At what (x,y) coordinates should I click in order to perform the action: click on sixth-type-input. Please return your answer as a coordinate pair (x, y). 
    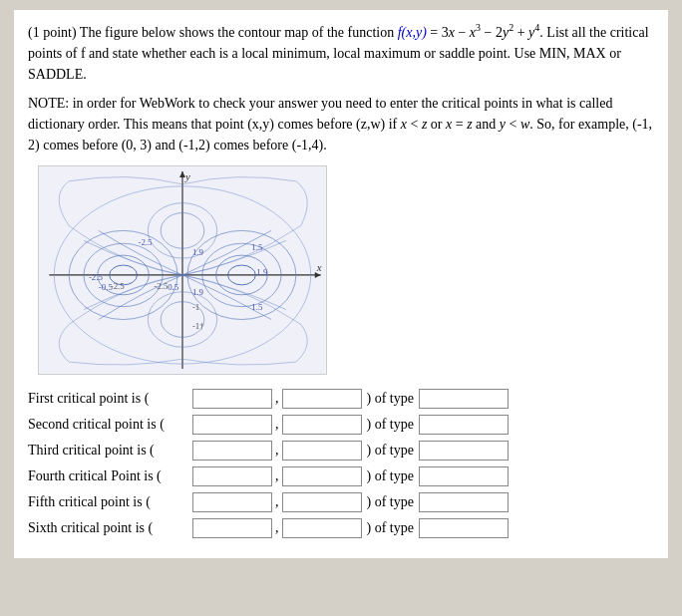
    Looking at the image, I should click on (464, 528).